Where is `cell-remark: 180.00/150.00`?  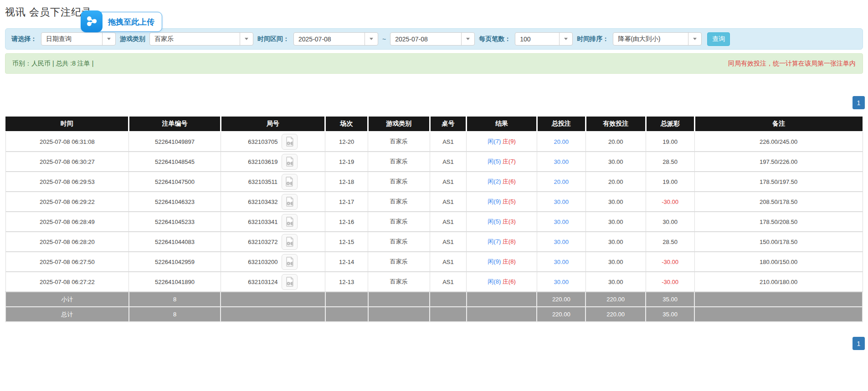 cell-remark: 180.00/150.00 is located at coordinates (778, 262).